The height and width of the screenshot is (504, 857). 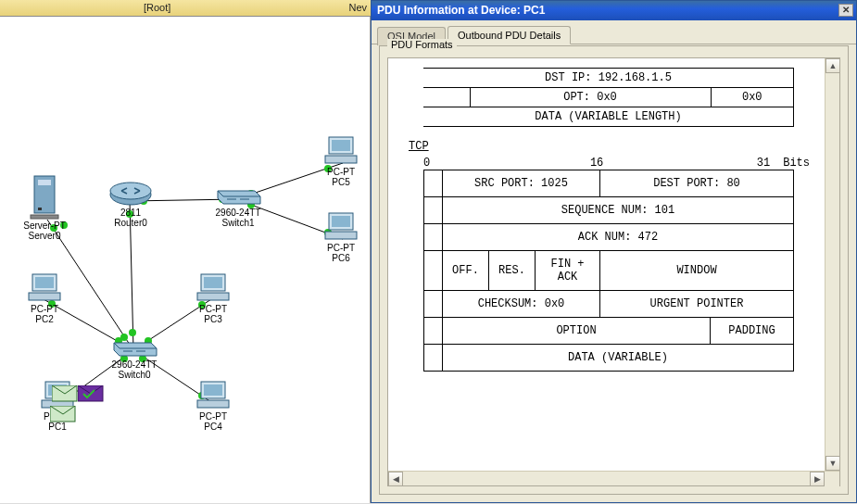 I want to click on ip-dst: DST IP: 192.168.1.5, so click(x=609, y=78).